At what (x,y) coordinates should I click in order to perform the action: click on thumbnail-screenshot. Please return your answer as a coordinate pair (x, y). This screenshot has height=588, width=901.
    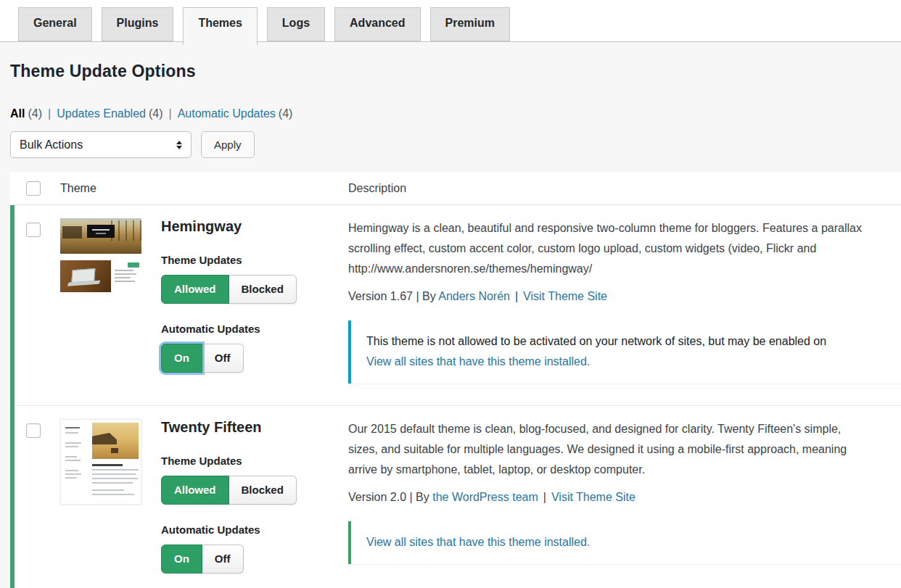
    Looking at the image, I should click on (101, 462).